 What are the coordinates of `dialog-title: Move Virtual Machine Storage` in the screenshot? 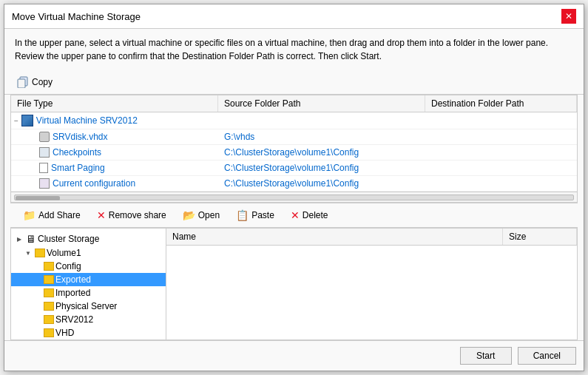 It's located at (76, 16).